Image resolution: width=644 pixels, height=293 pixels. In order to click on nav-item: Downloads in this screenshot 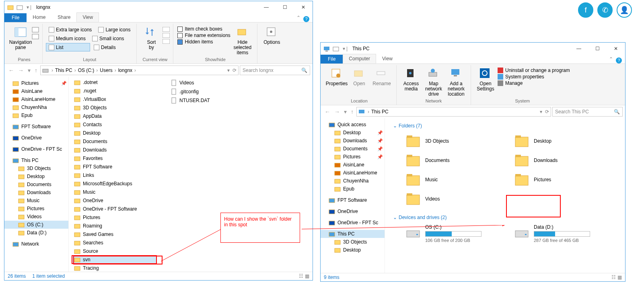, I will do `click(36, 193)`.